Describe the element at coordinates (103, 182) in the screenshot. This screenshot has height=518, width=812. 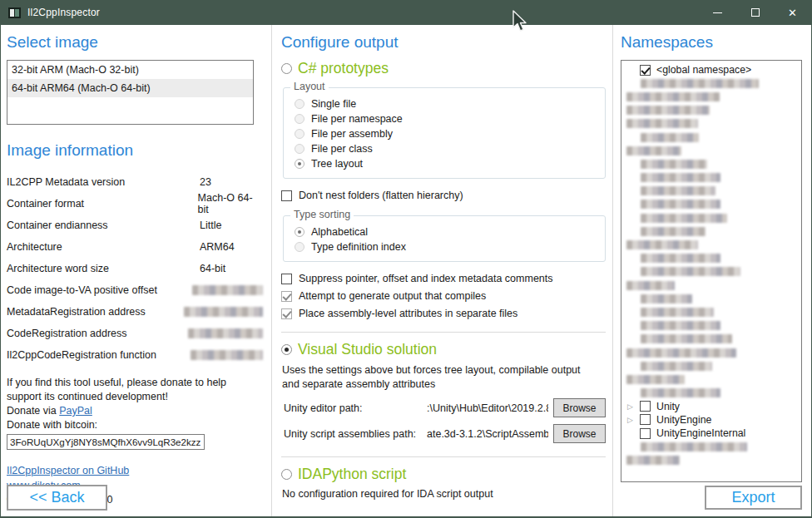
I see `info-label: IL2CPP Metadata version` at that location.